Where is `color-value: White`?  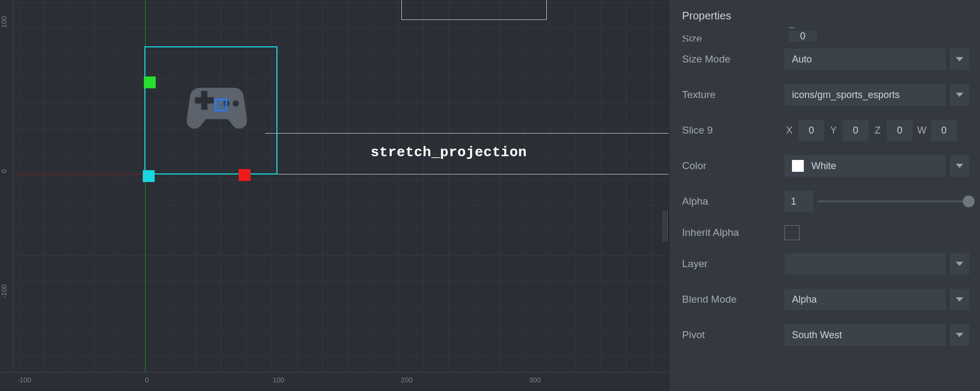 color-value: White is located at coordinates (824, 166).